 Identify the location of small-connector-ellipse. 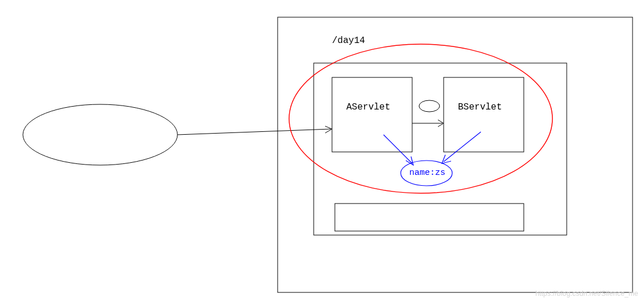
(429, 106).